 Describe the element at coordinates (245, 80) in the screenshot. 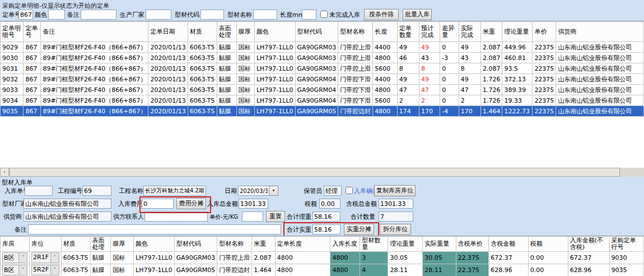

I see `table-cell: 国标` at that location.